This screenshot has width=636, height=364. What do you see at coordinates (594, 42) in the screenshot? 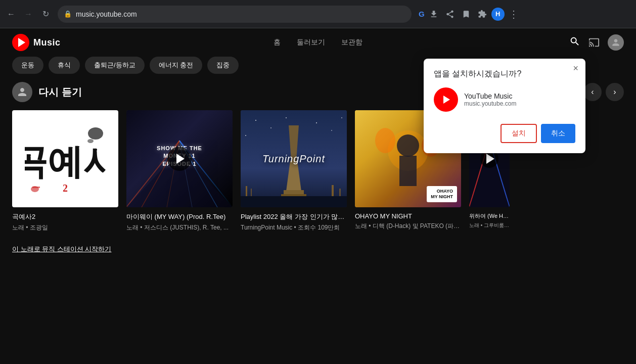
I see `cast-icon` at bounding box center [594, 42].